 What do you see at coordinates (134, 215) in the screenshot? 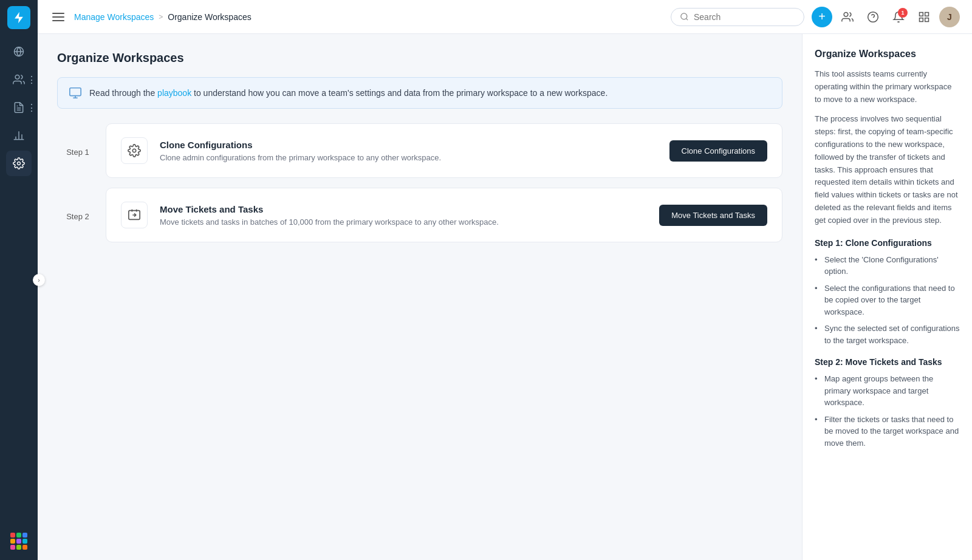
I see `step-2-icon-box` at bounding box center [134, 215].